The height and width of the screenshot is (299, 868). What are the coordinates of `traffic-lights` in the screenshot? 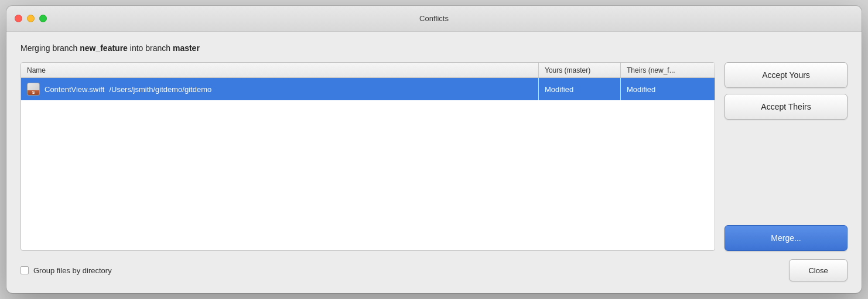 It's located at (30, 19).